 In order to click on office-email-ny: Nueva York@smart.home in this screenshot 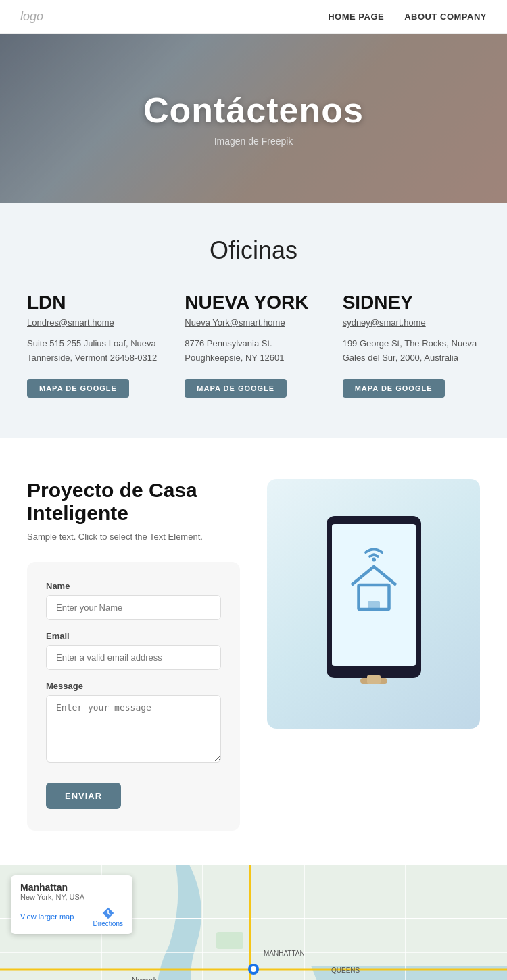, I will do `click(253, 323)`.